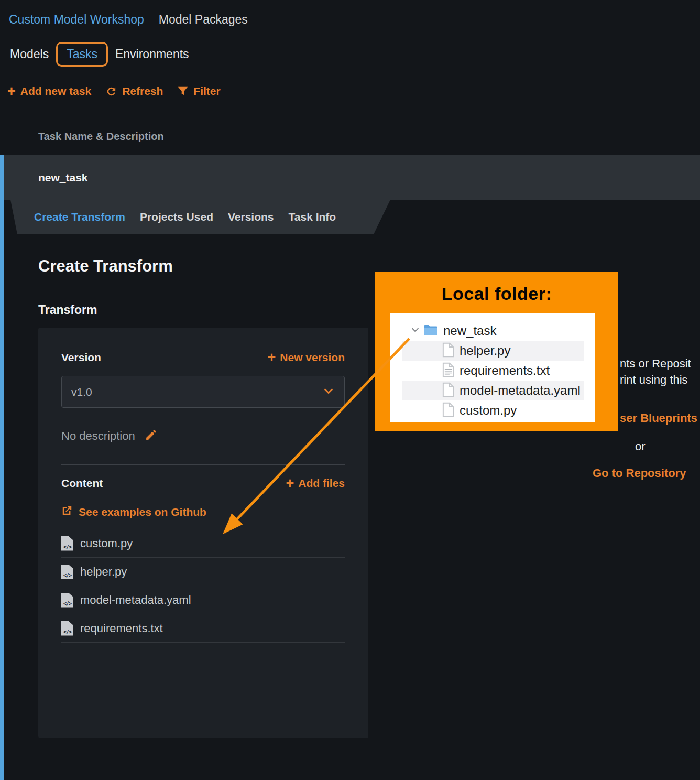  What do you see at coordinates (312, 217) in the screenshot?
I see `subtab-task-info: Task Info` at bounding box center [312, 217].